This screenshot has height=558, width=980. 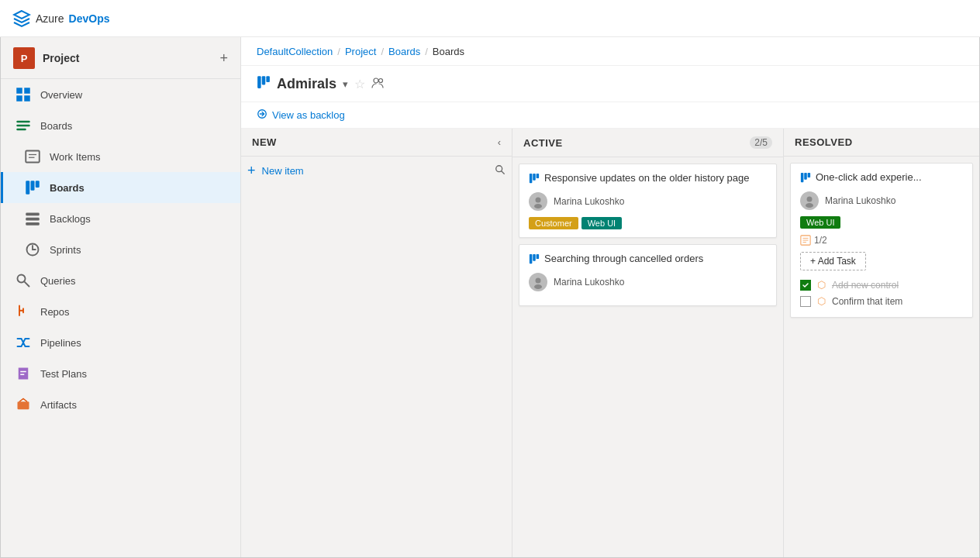 I want to click on child-task-0: ⬡ Add new control, so click(x=882, y=285).